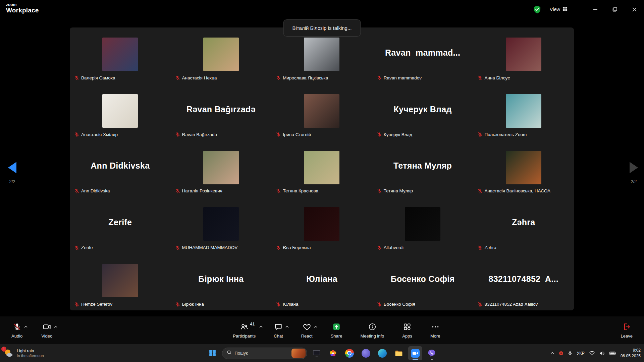  I want to click on taskbar-app-zoom, so click(415, 353).